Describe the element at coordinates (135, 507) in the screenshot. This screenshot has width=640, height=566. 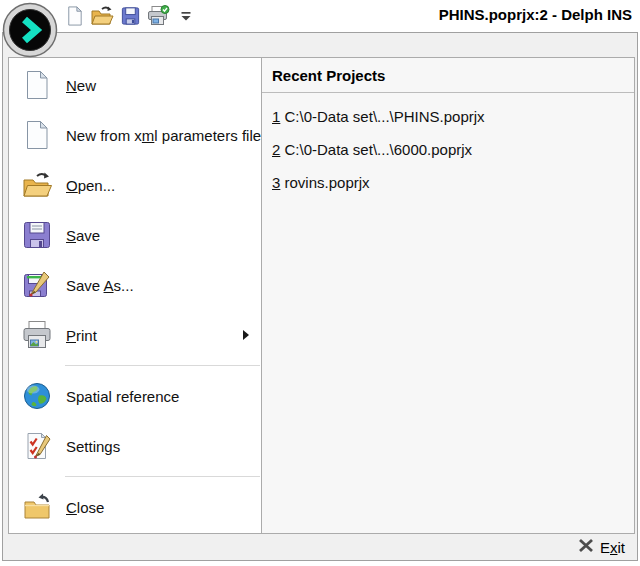
I see `menu-item-close: Close` at that location.